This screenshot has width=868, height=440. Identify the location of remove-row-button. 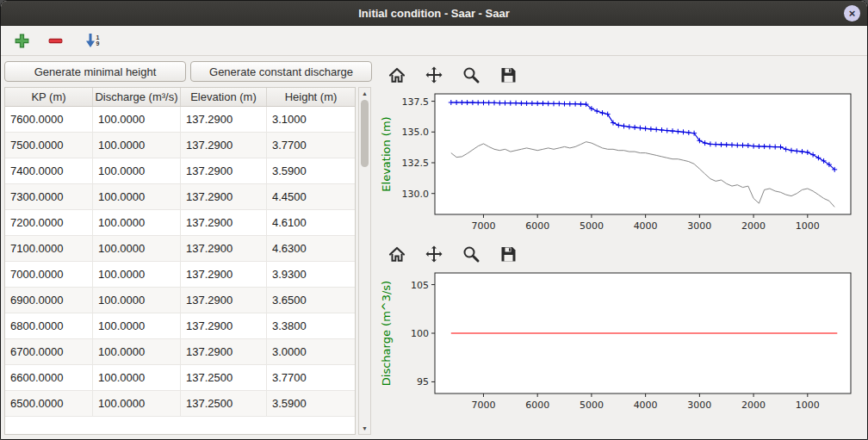
(55, 40).